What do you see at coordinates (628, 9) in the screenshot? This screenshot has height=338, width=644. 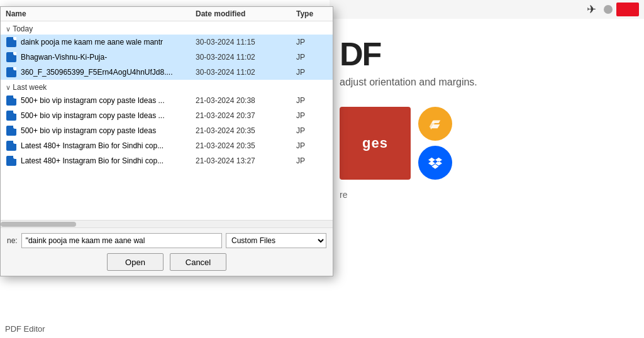 I see `close-button` at bounding box center [628, 9].